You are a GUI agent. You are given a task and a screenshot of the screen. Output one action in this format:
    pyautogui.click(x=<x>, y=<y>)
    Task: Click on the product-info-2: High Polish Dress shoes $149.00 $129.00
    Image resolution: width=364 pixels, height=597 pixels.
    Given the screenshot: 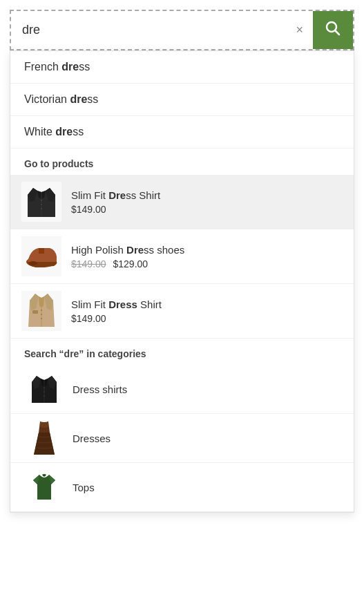 What is the action you would take?
    pyautogui.click(x=207, y=257)
    